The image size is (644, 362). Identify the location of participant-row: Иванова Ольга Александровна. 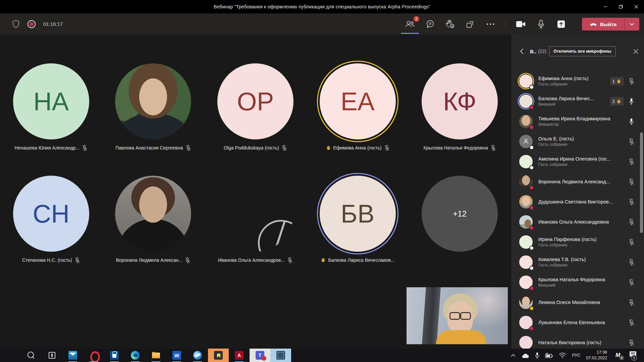
(575, 222).